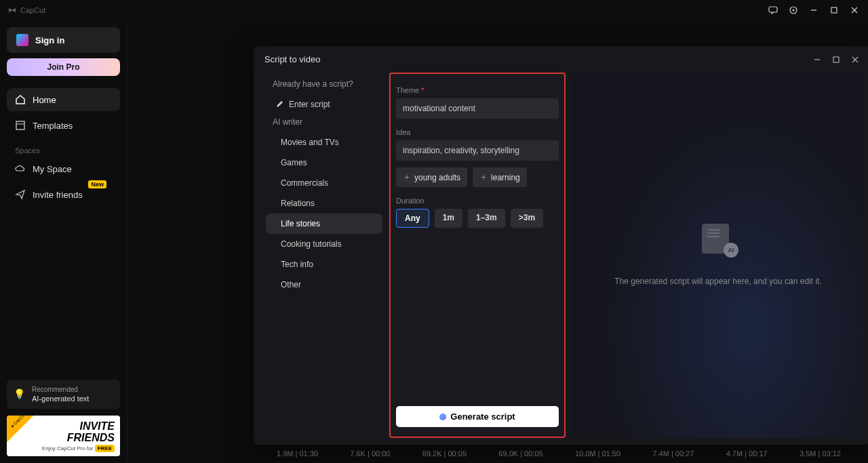 Image resolution: width=868 pixels, height=463 pixels. What do you see at coordinates (58, 195) in the screenshot?
I see `nav-invite-label: Invite friends` at bounding box center [58, 195].